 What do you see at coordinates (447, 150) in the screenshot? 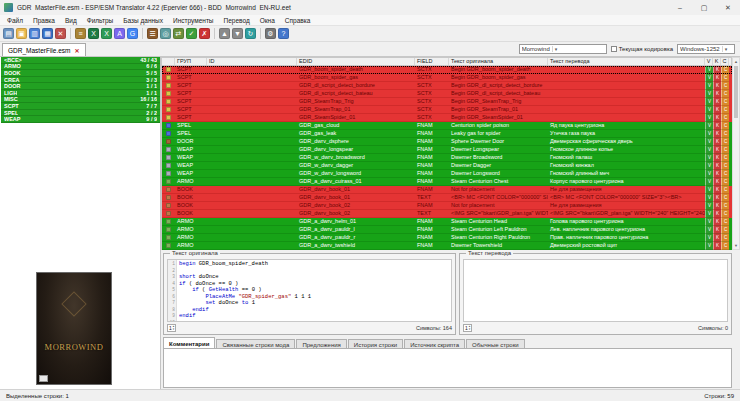
I see `table-row: WEAPGDR_dwrv_longspearFNAMDwemer Longspe…` at bounding box center [447, 150].